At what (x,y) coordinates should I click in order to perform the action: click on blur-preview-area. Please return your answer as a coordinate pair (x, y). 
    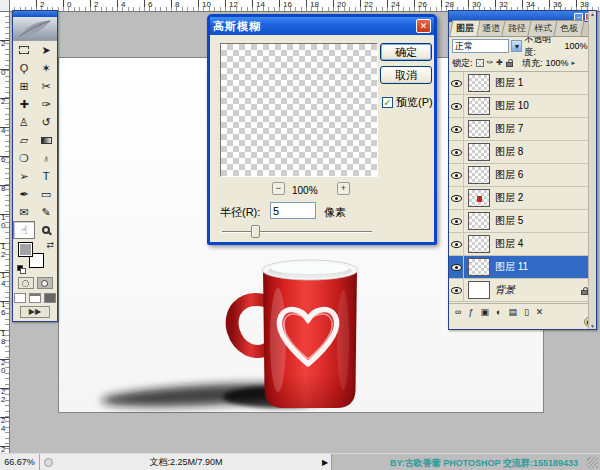
    Looking at the image, I should click on (299, 110).